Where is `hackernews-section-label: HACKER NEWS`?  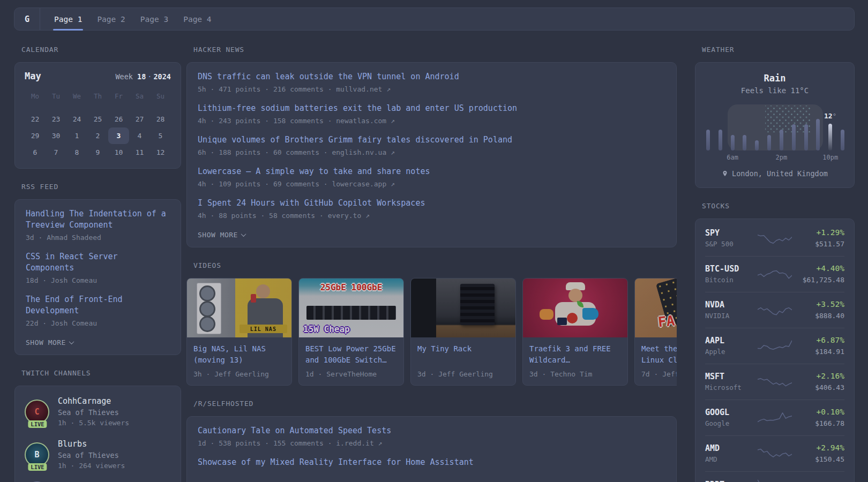
hackernews-section-label: HACKER NEWS is located at coordinates (435, 49).